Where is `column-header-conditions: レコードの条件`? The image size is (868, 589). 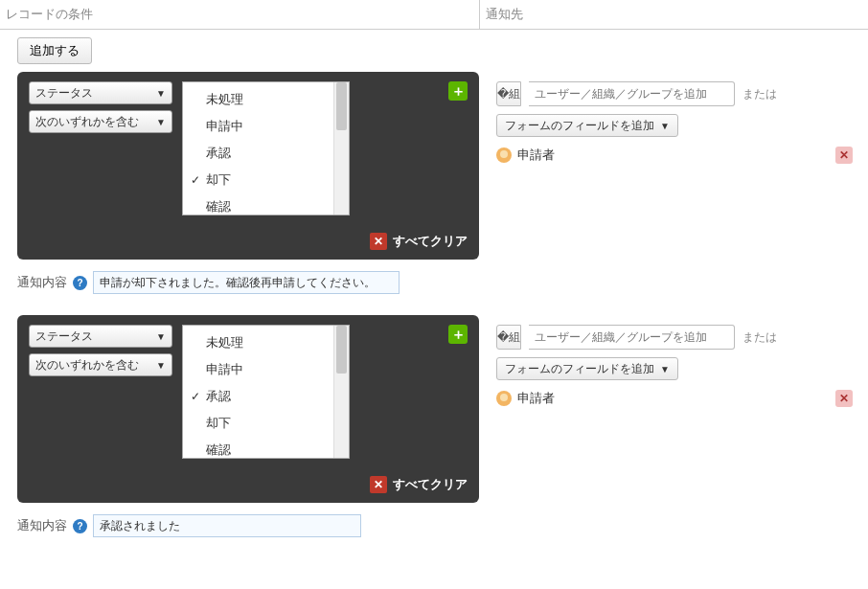 column-header-conditions: レコードの条件 is located at coordinates (240, 15).